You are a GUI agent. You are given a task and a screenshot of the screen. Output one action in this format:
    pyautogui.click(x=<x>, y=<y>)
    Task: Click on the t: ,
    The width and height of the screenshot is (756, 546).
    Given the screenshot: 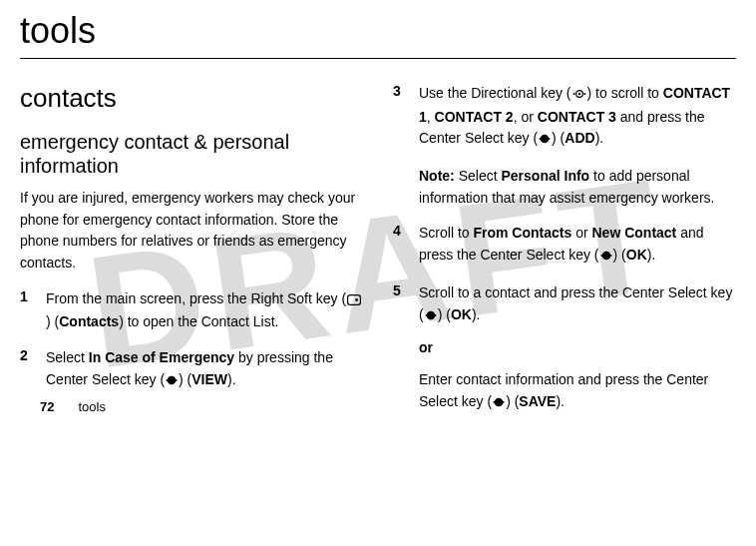 What is the action you would take?
    pyautogui.click(x=431, y=117)
    